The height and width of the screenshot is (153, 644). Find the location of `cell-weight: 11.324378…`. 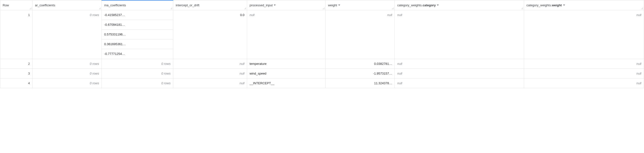

cell-weight: 11.324378… is located at coordinates (360, 83).